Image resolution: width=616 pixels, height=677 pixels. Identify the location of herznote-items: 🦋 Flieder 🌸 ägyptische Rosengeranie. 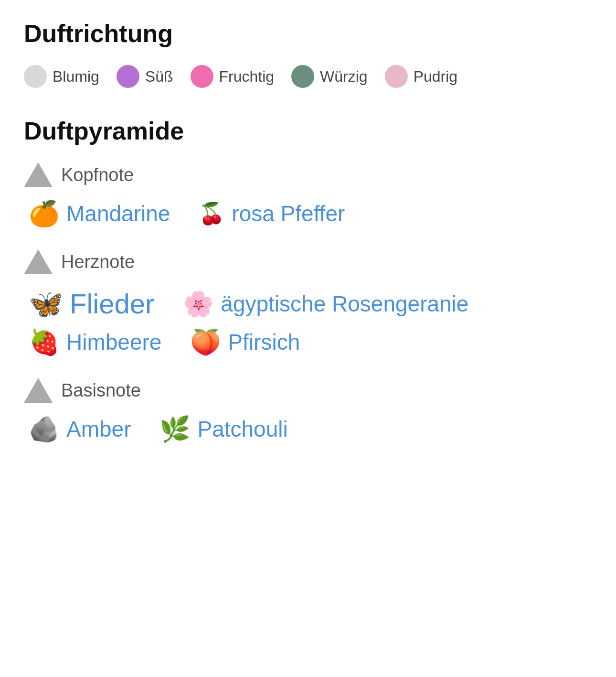
(308, 304).